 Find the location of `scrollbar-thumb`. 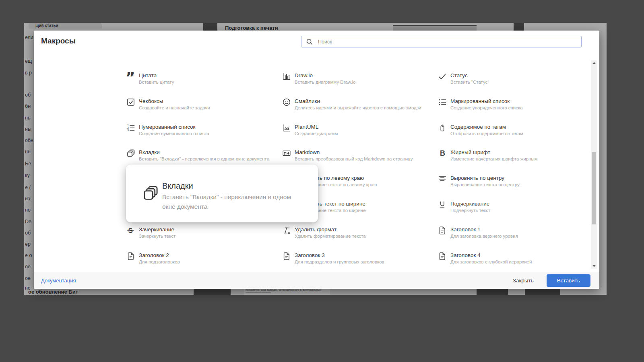

scrollbar-thumb is located at coordinates (594, 188).